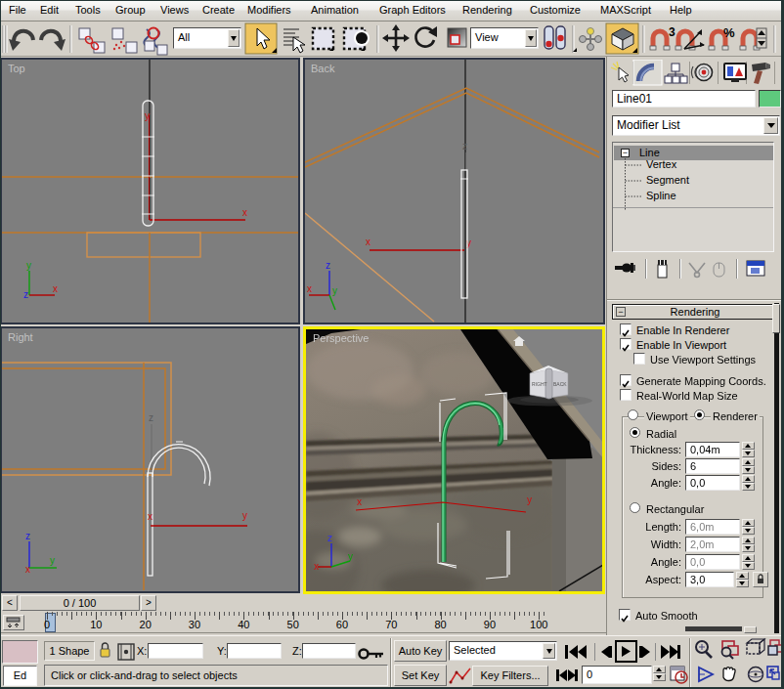  I want to click on svg-text: Perspective, so click(340, 338).